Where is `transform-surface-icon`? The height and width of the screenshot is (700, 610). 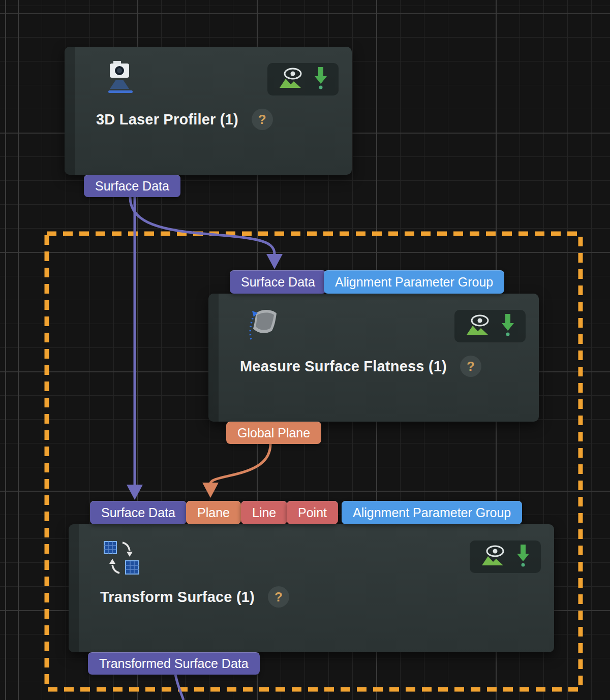 transform-surface-icon is located at coordinates (123, 559).